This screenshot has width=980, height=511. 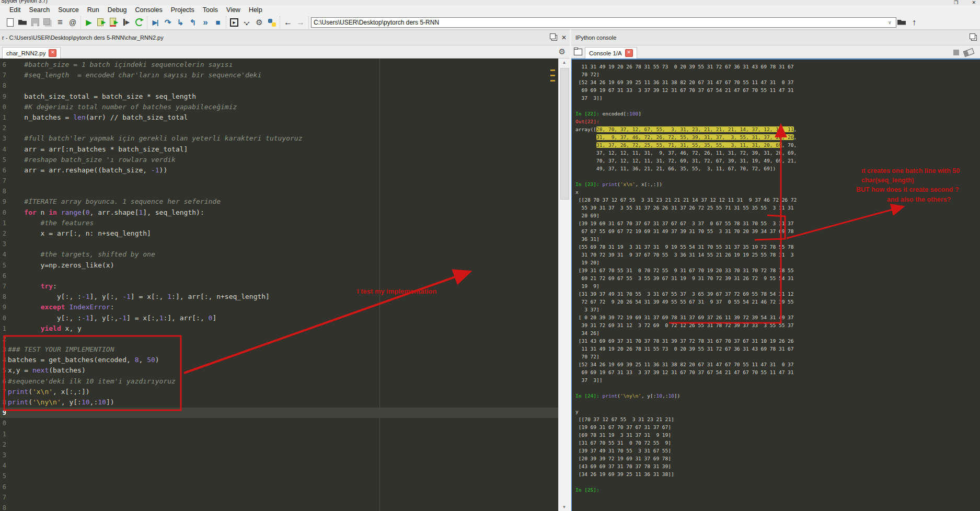 I want to click on file-switcher-icon, so click(x=60, y=22).